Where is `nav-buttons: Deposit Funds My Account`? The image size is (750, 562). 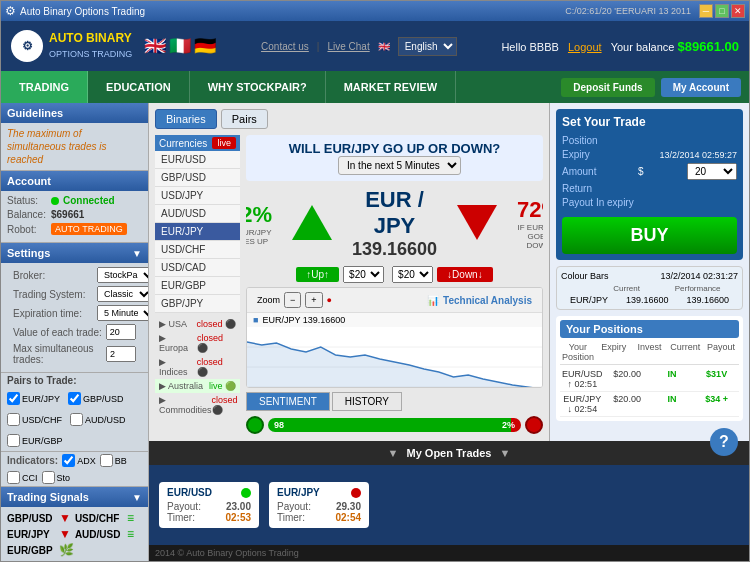 nav-buttons: Deposit Funds My Account is located at coordinates (655, 88).